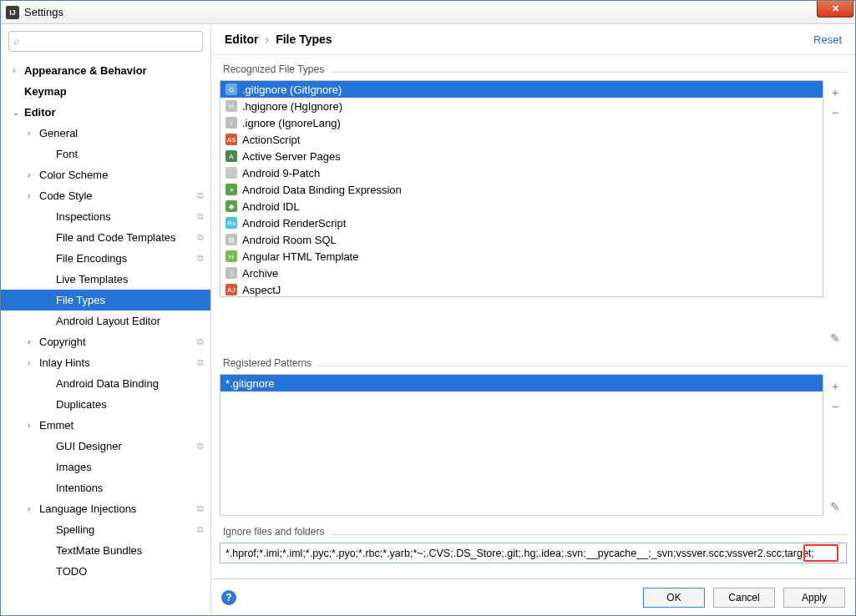  What do you see at coordinates (835, 507) in the screenshot?
I see `edit-pattern-button: ✎` at bounding box center [835, 507].